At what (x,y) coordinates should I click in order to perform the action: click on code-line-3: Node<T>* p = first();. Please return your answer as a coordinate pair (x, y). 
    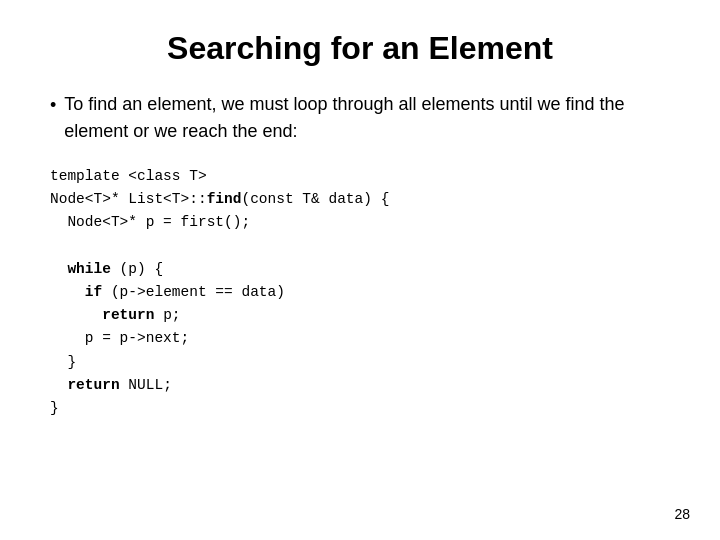
    Looking at the image, I should click on (150, 222).